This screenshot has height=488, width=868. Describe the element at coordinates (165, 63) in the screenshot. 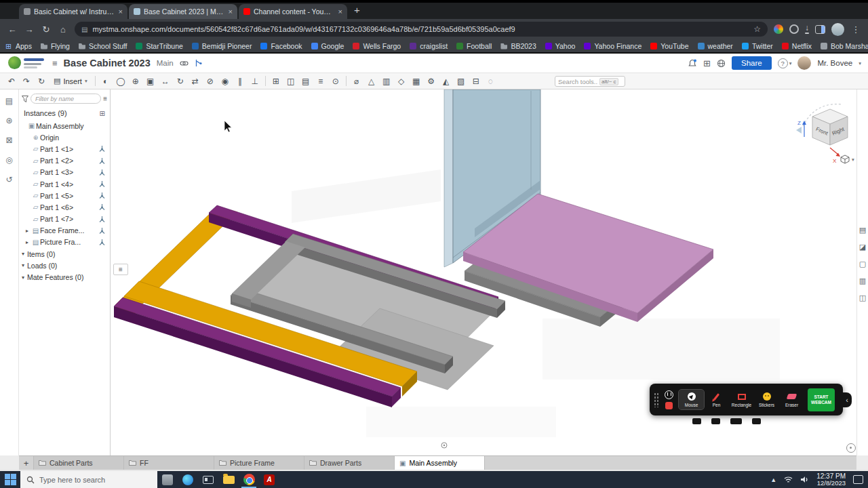

I see `workspace-name: Main` at that location.